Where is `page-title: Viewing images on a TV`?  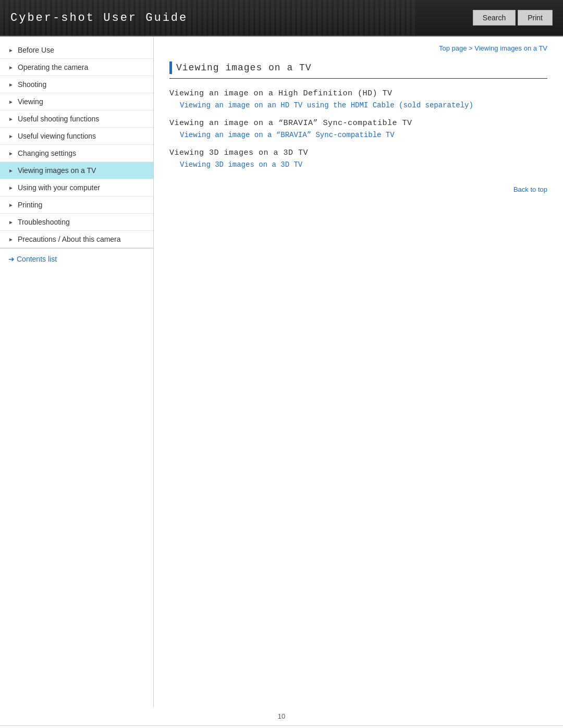 page-title: Viewing images on a TV is located at coordinates (359, 70).